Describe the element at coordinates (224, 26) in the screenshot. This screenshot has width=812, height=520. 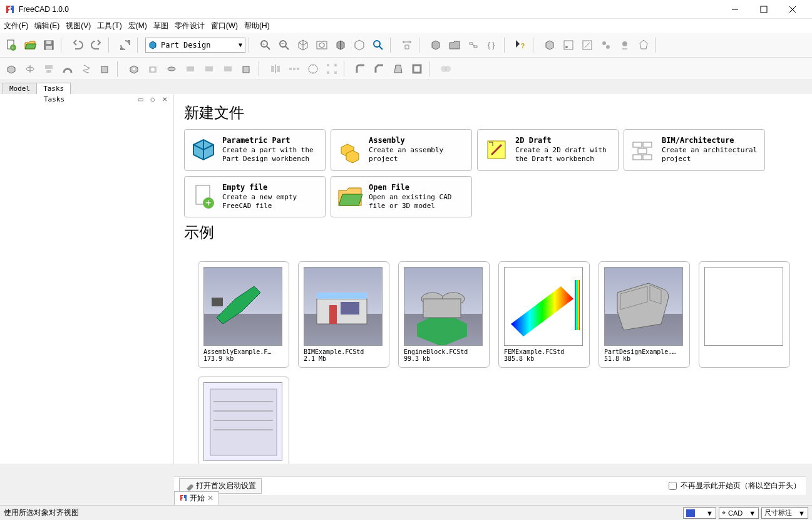
I see `menu-window: 窗口(W)` at that location.